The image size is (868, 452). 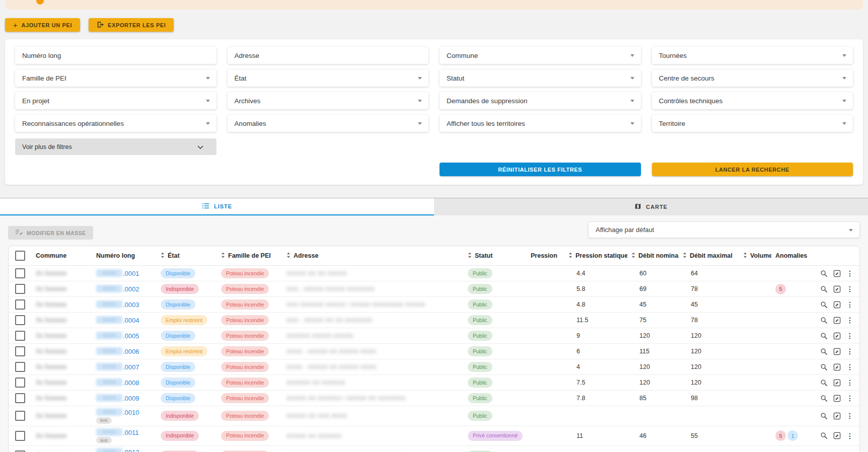 I want to click on numero-long-link: .0006, so click(x=131, y=351).